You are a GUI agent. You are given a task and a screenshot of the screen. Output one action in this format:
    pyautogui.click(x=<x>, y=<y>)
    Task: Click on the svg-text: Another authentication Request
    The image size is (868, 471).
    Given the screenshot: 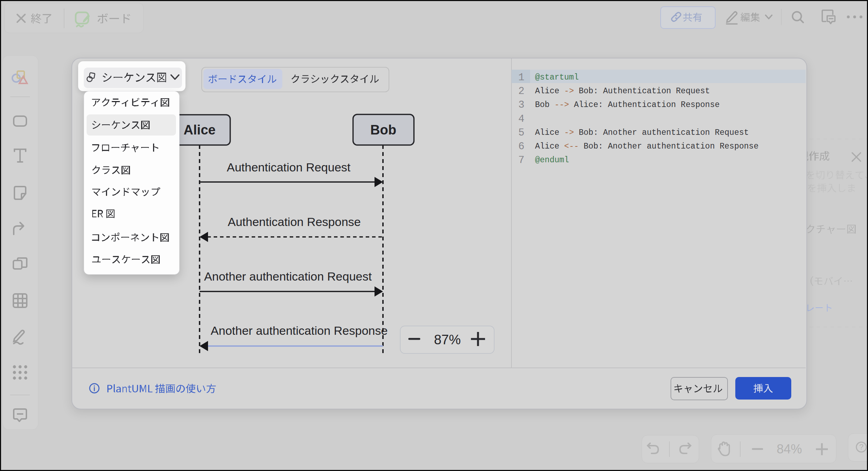 What is the action you would take?
    pyautogui.click(x=288, y=276)
    